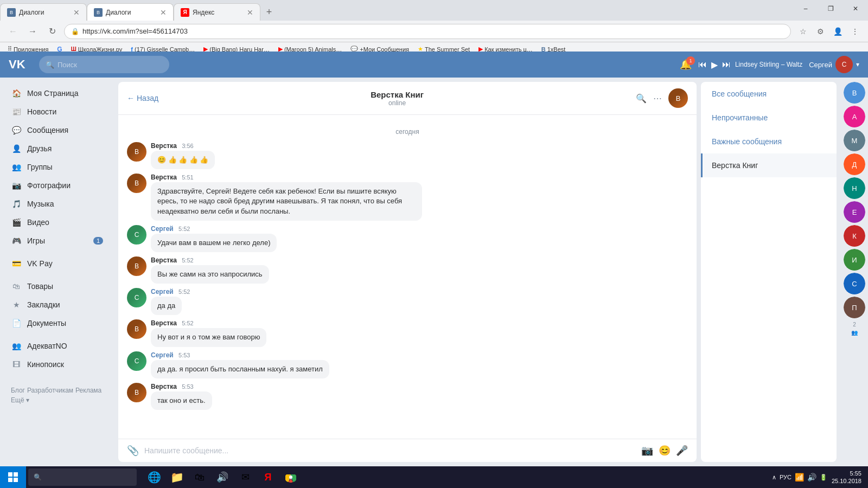  I want to click on url-bar: 🔒 https://vk.com/im?sel=456114703, so click(427, 31).